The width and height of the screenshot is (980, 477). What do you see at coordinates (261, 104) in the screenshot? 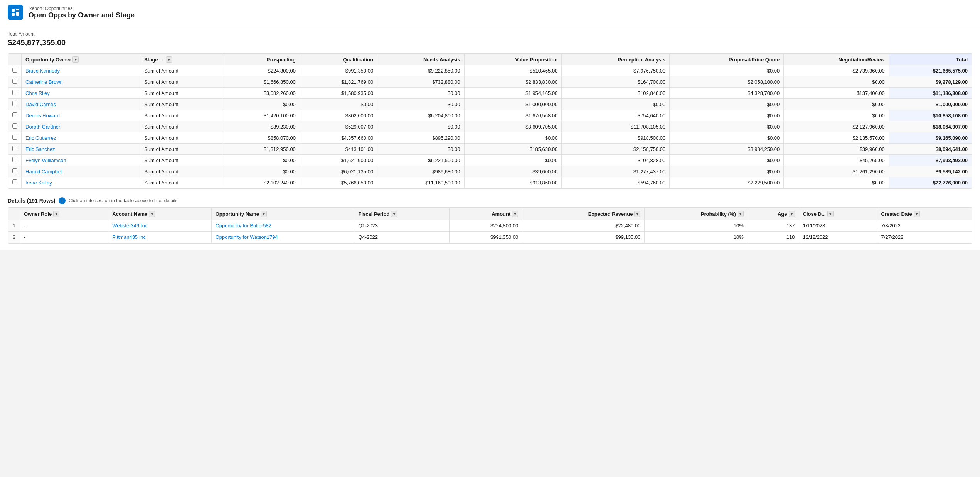
I see `pivot-prospecting: $0.00` at bounding box center [261, 104].